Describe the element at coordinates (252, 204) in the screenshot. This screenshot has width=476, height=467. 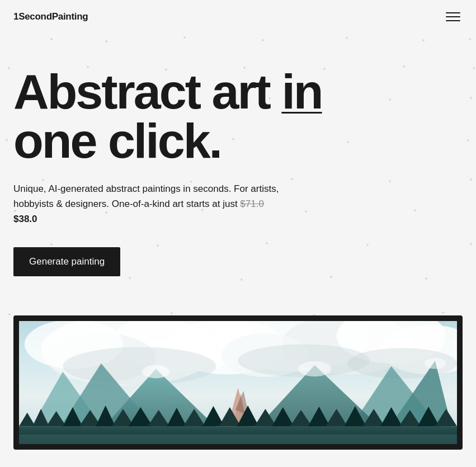
I see `price-original: $71.0` at that location.